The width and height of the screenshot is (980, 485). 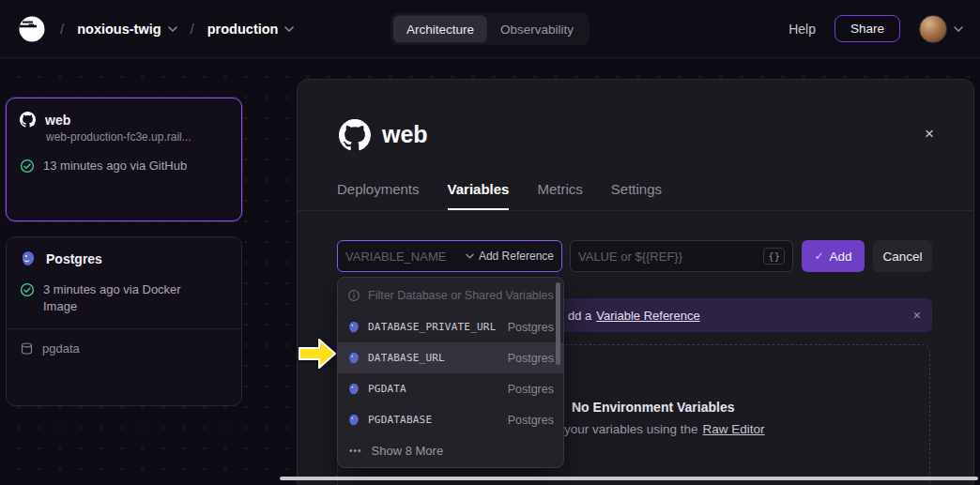 I want to click on variable-name-input: Add Reference, so click(x=450, y=256).